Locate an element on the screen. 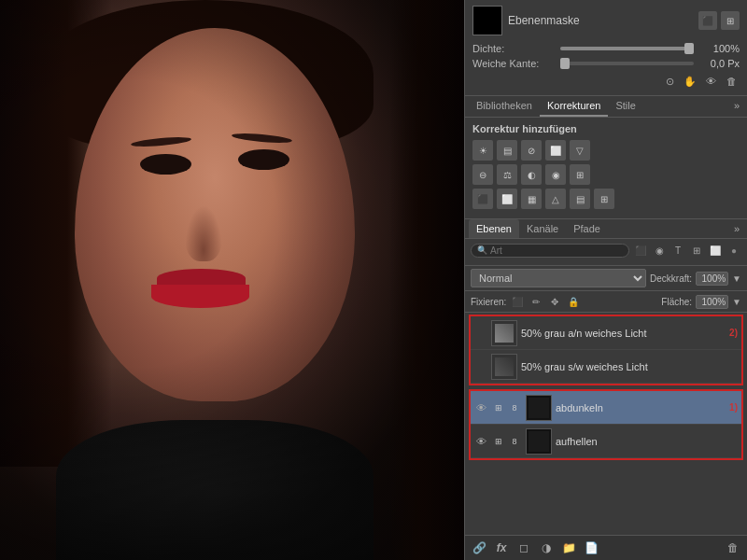 The image size is (747, 560). weiche-kante-label: Weiche Kante: is located at coordinates (514, 63).